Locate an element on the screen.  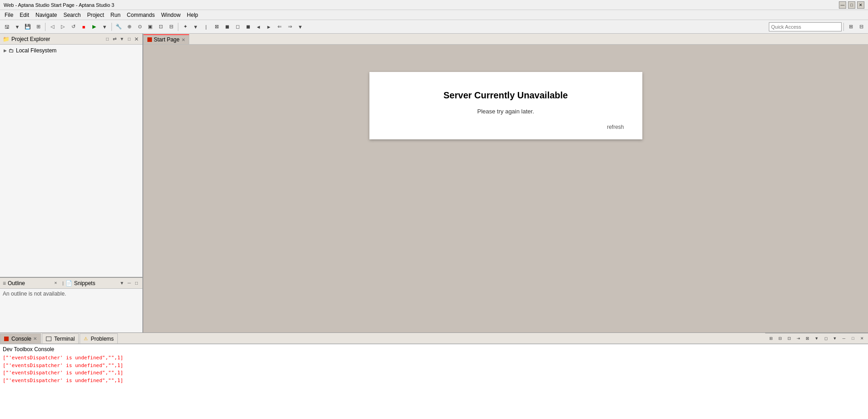
menu-search: Search is located at coordinates (72, 15).